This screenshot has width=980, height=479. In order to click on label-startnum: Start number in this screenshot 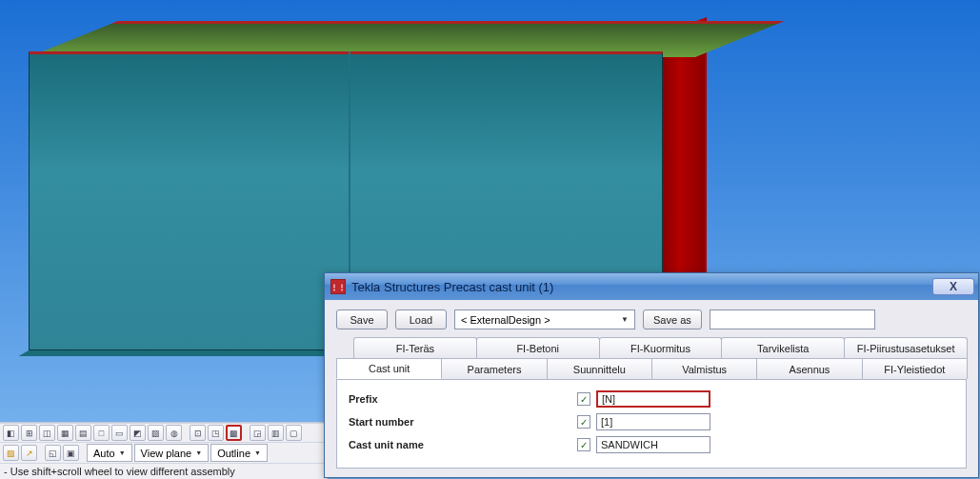, I will do `click(463, 422)`.